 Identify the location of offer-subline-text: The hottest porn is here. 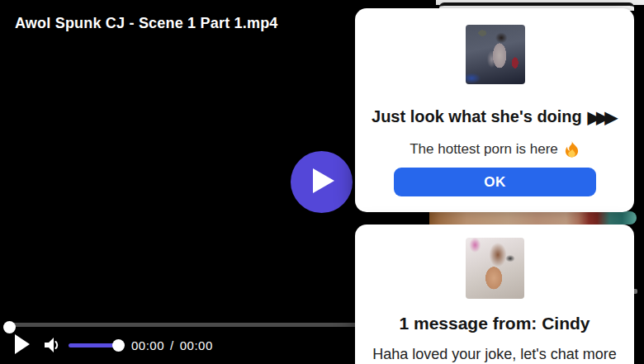
(484, 149).